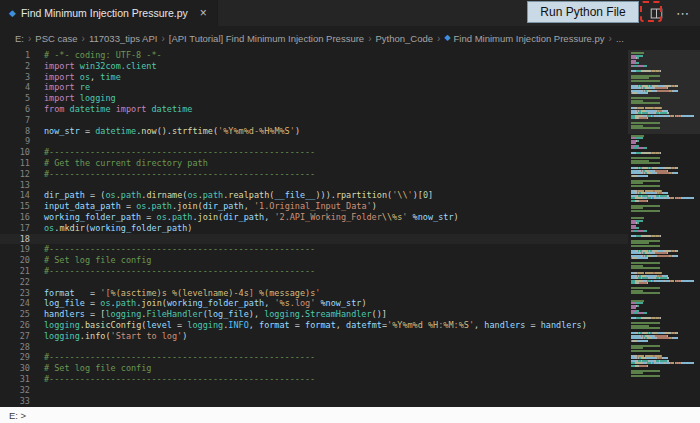 The width and height of the screenshot is (700, 423). I want to click on code-line: 28, so click(314, 348).